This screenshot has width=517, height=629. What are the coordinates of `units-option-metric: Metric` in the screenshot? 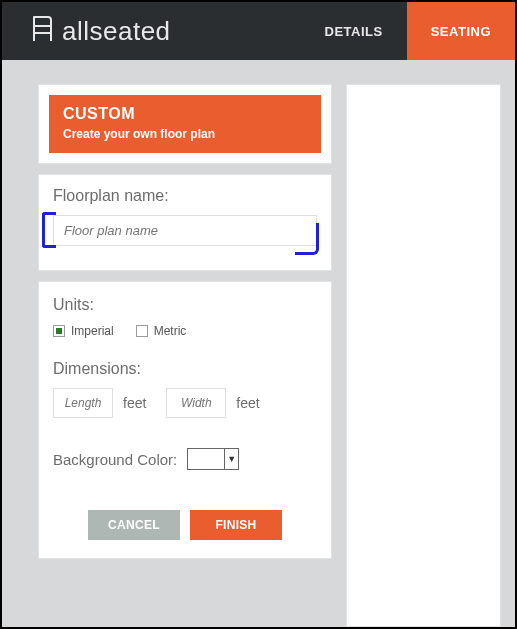 It's located at (162, 331).